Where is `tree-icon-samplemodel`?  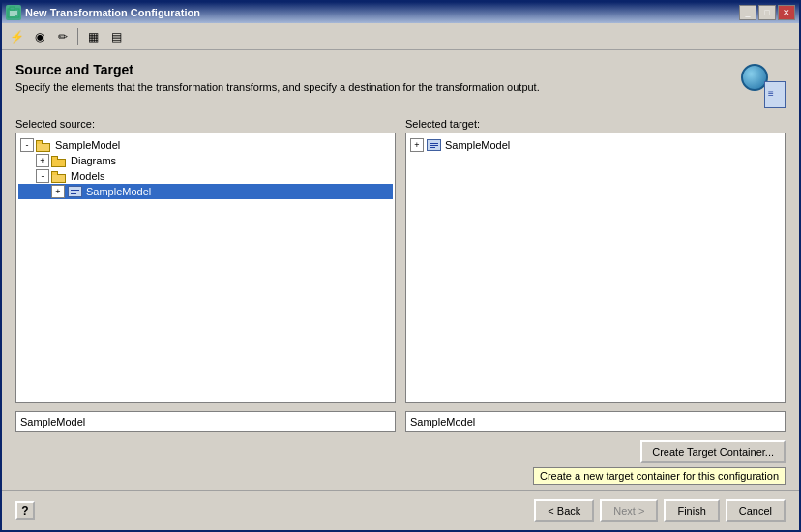 tree-icon-samplemodel is located at coordinates (74, 192).